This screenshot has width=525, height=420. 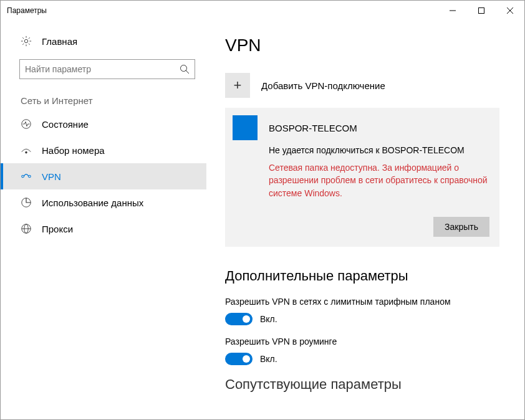 I want to click on plus-icon: +, so click(x=238, y=85).